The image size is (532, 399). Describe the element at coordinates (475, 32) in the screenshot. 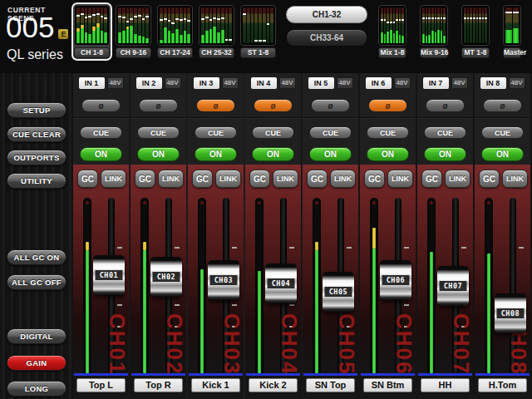

I see `meter-bank-mt-1-8: MT 1-8` at that location.